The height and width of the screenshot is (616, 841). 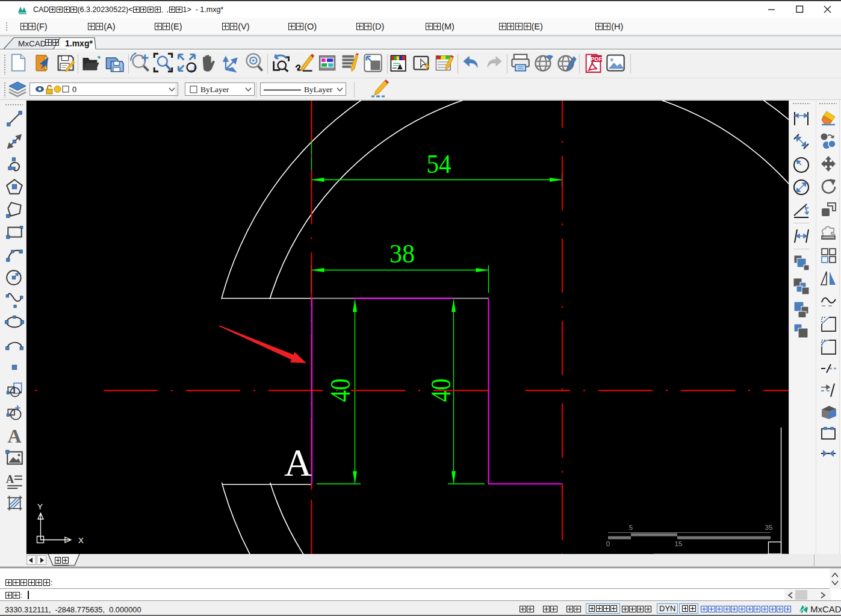 What do you see at coordinates (79, 43) in the screenshot?
I see `svg-text: 1.mxg*` at bounding box center [79, 43].